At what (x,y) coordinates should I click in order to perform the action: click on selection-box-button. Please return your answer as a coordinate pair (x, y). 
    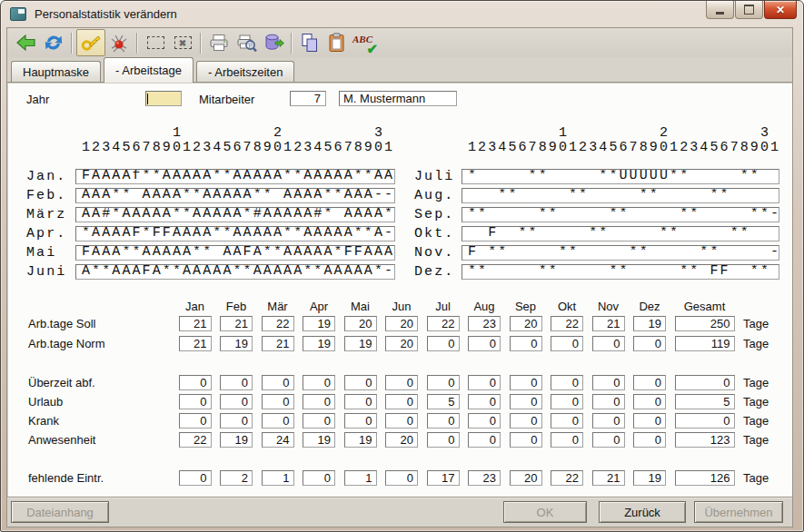
    Looking at the image, I should click on (155, 43).